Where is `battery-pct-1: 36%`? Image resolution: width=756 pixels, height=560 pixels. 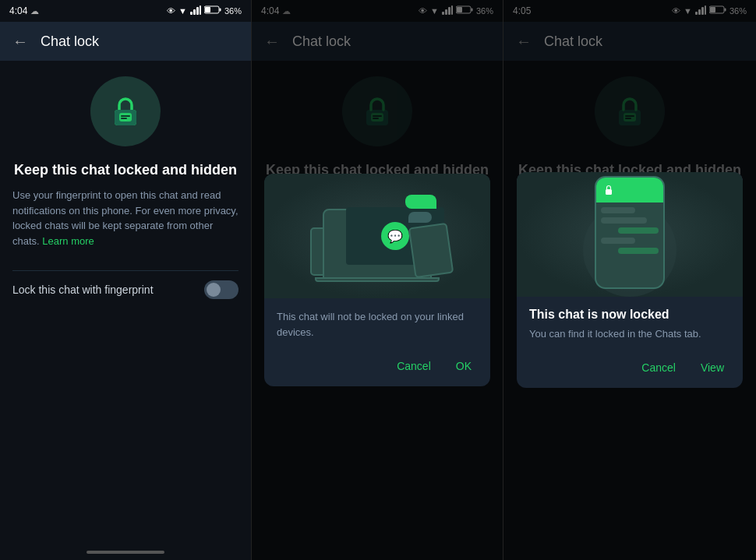 battery-pct-1: 36% is located at coordinates (233, 11).